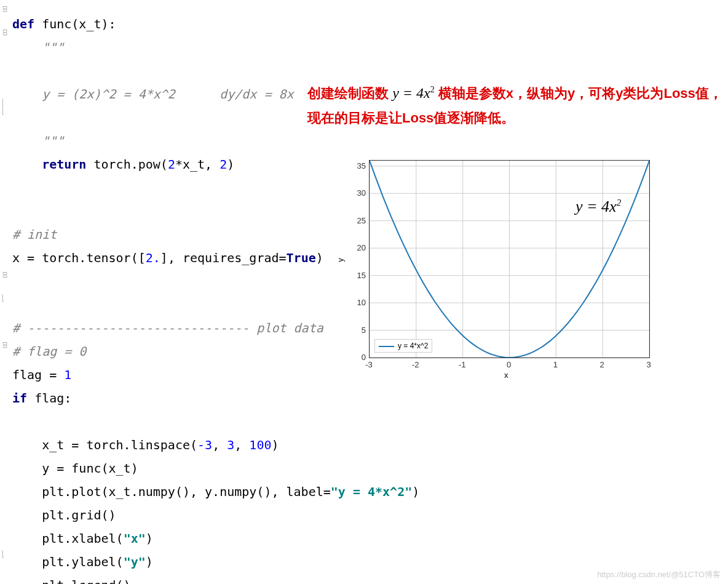  Describe the element at coordinates (602, 364) in the screenshot. I see `x-tick: 2` at that location.